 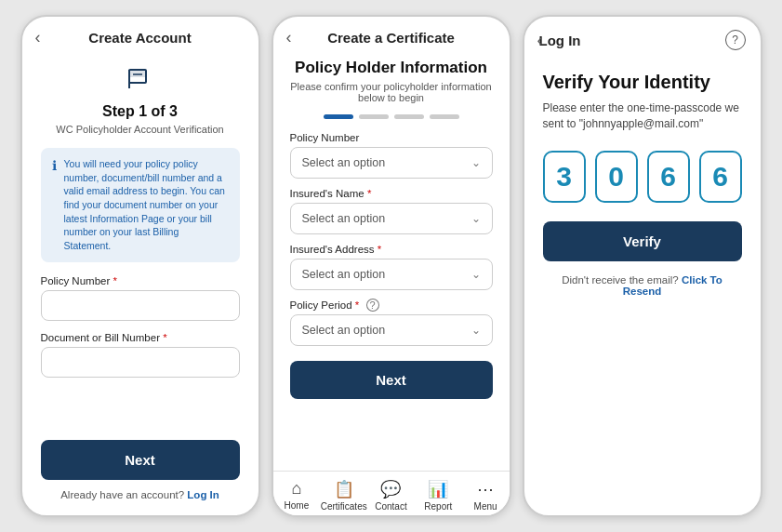 I want to click on chevron-down-icon-3: ⌄, so click(x=476, y=274).